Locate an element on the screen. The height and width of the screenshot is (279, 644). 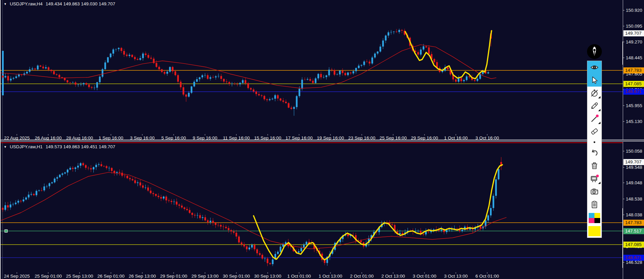
tool-cursor is located at coordinates (594, 80).